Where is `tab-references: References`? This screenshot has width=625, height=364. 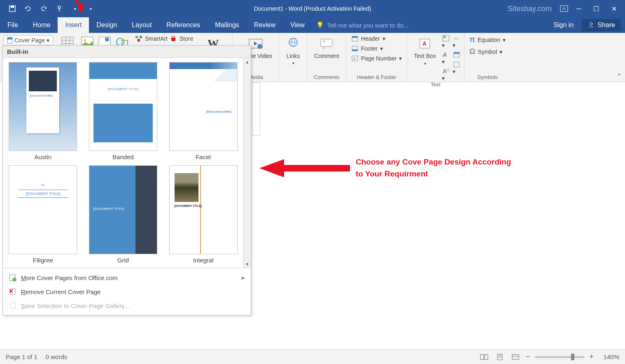
tab-references: References is located at coordinates (183, 25).